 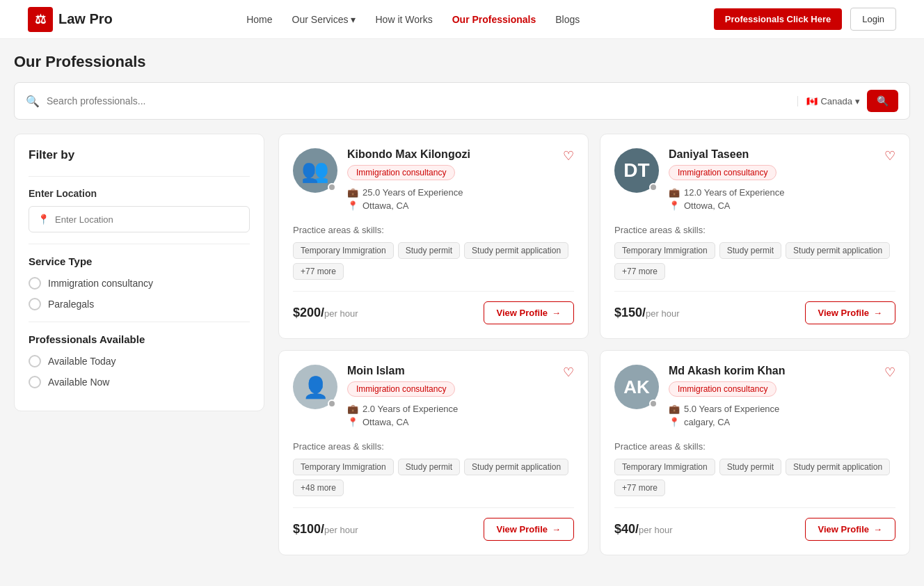 I want to click on availability-now: Available Now, so click(x=139, y=382).